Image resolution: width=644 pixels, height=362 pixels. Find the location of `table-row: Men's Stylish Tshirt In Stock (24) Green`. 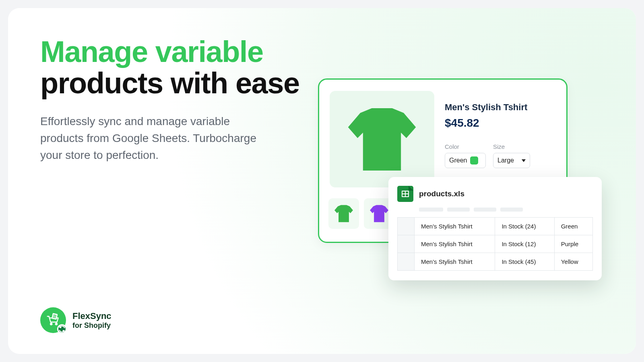

table-row: Men's Stylish Tshirt In Stock (24) Green is located at coordinates (495, 226).